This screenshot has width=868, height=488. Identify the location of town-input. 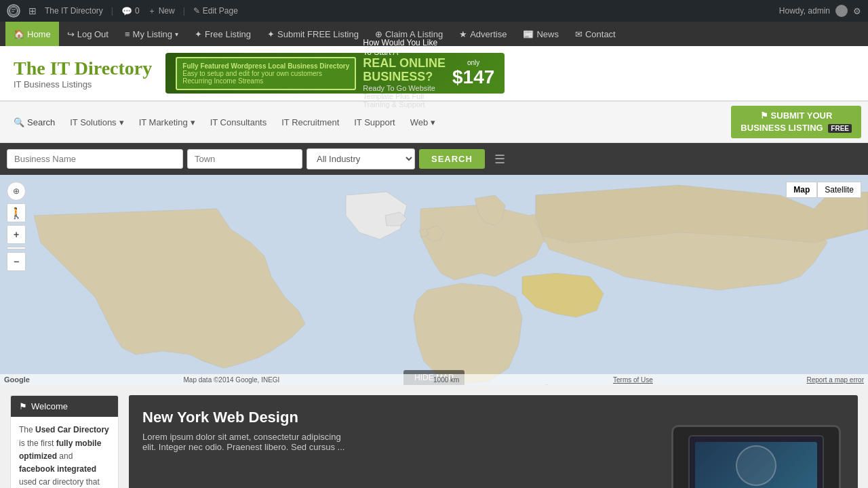
(245, 159).